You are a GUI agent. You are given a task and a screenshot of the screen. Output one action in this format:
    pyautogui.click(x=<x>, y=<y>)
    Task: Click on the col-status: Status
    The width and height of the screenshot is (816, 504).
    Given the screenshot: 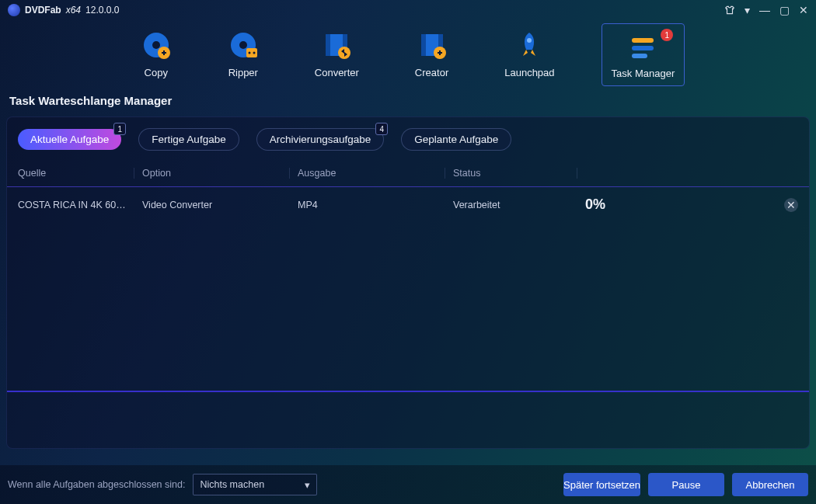 What is the action you would take?
    pyautogui.click(x=511, y=173)
    